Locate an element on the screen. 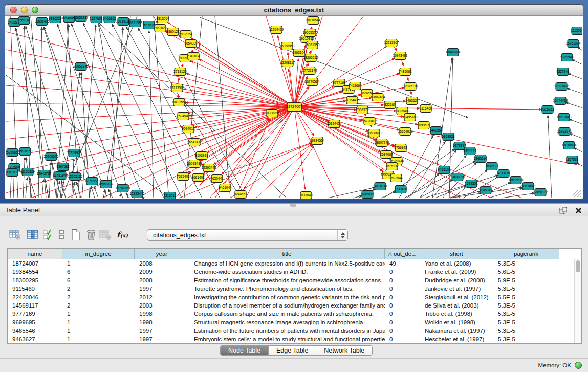 The width and height of the screenshot is (588, 372). graph-node: 6466162 is located at coordinates (110, 19).